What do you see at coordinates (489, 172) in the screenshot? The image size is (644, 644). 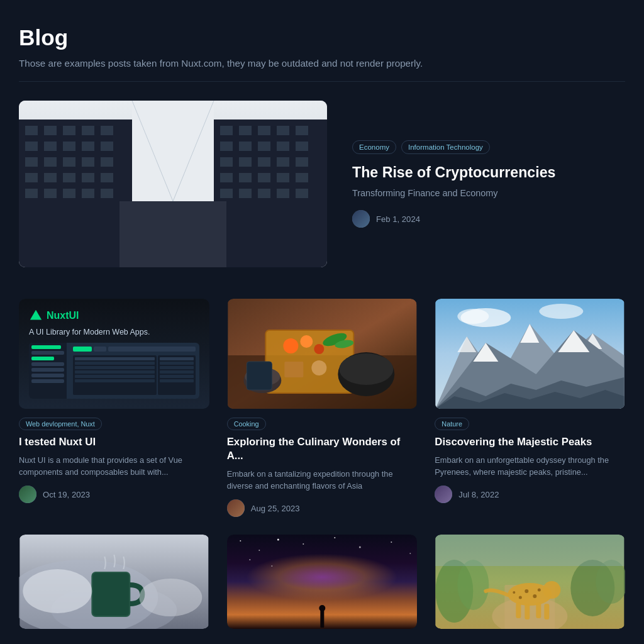 I see `featured-title: The Rise of Cryptocurrencies` at bounding box center [489, 172].